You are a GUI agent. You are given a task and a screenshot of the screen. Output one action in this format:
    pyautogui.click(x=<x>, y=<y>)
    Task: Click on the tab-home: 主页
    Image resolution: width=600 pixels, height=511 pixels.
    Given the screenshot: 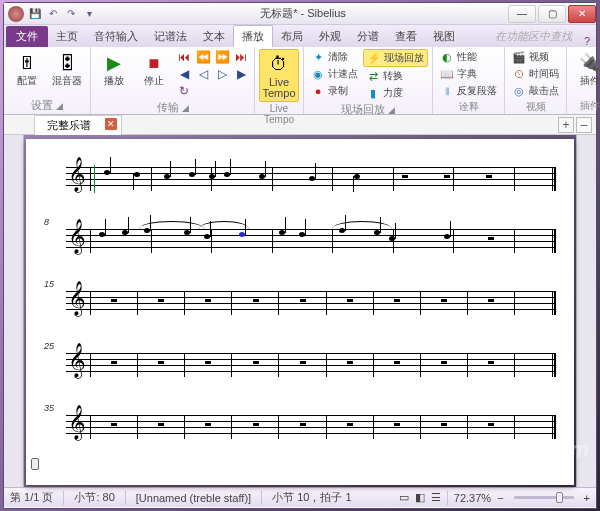 What is the action you would take?
    pyautogui.click(x=67, y=36)
    